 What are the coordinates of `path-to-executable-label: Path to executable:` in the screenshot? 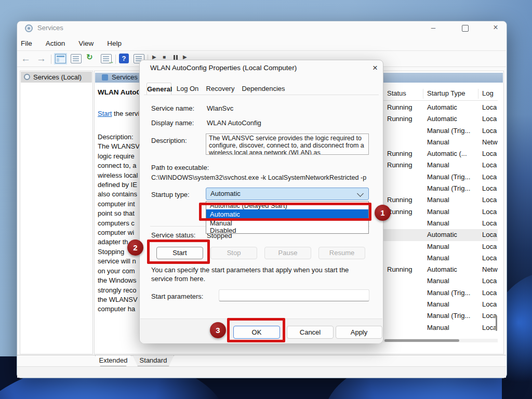 It's located at (180, 167).